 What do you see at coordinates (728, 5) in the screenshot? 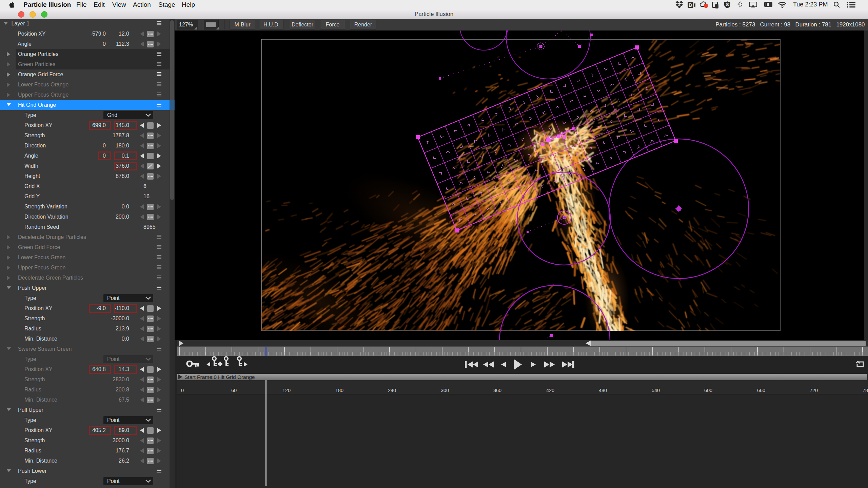
I see `svg-text: S` at bounding box center [728, 5].